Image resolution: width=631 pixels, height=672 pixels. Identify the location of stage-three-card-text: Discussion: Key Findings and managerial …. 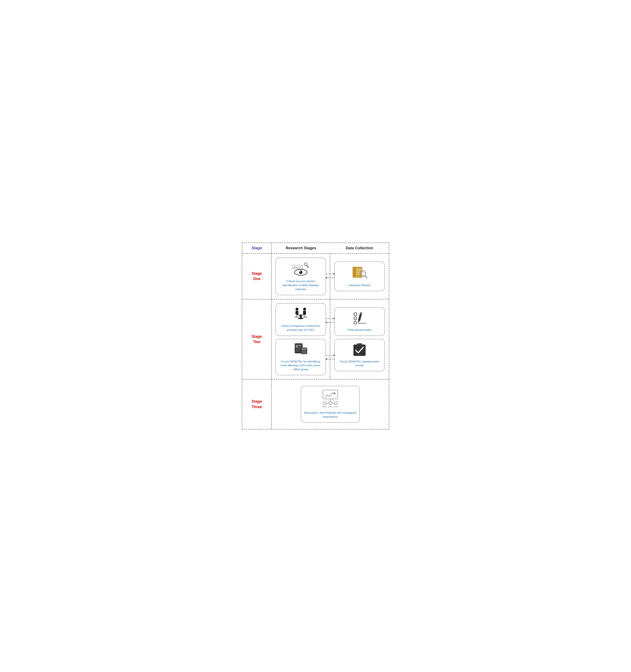
(330, 415).